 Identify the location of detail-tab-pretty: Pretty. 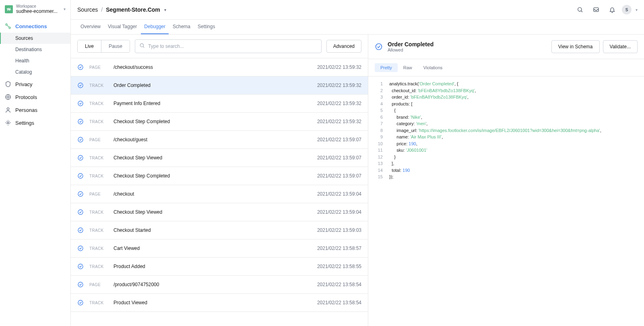
(386, 68).